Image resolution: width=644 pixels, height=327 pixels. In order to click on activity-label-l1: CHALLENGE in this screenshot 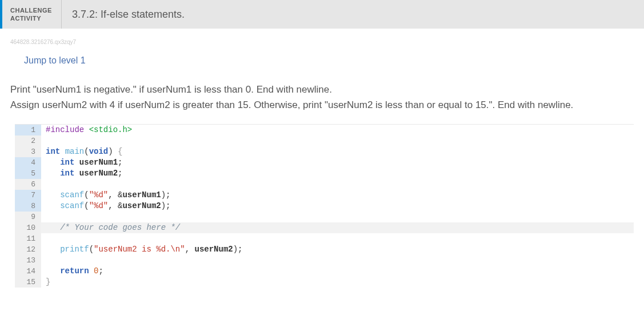, I will do `click(31, 10)`.